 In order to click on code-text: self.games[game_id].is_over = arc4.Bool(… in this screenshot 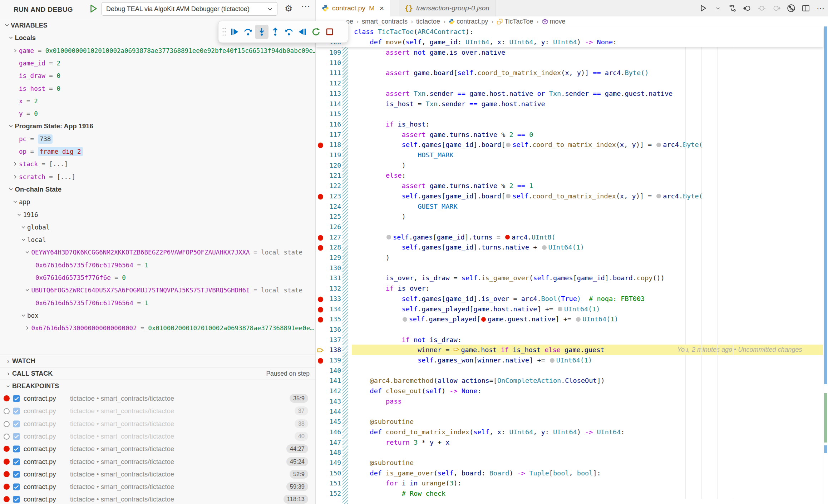, I will do `click(587, 299)`.